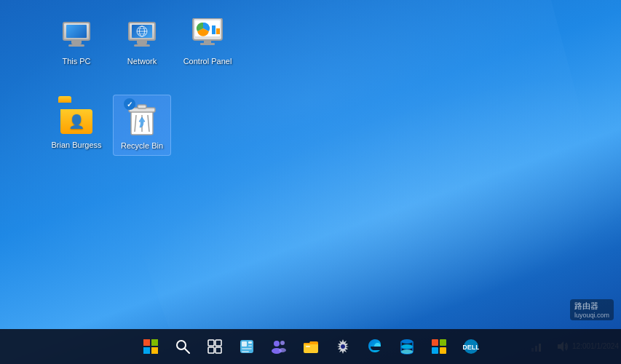  What do you see at coordinates (142, 146) in the screenshot?
I see `recycle-bin-label: Recycle Bin` at bounding box center [142, 146].